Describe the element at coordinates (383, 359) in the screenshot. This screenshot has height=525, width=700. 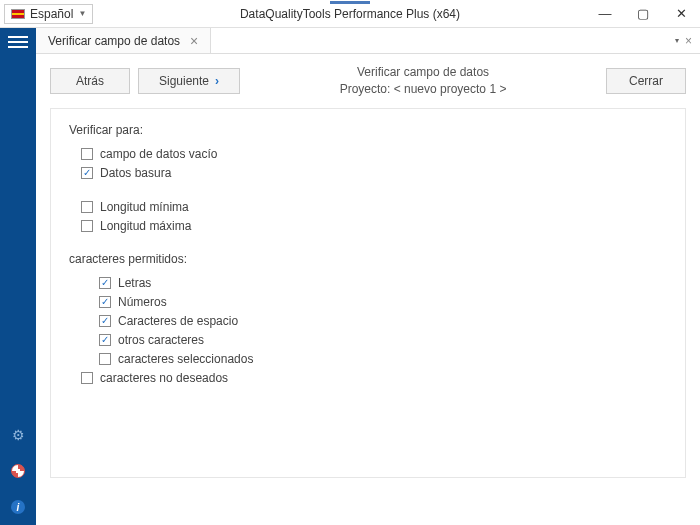
I see `check-selected: caracteres seleccionados` at that location.